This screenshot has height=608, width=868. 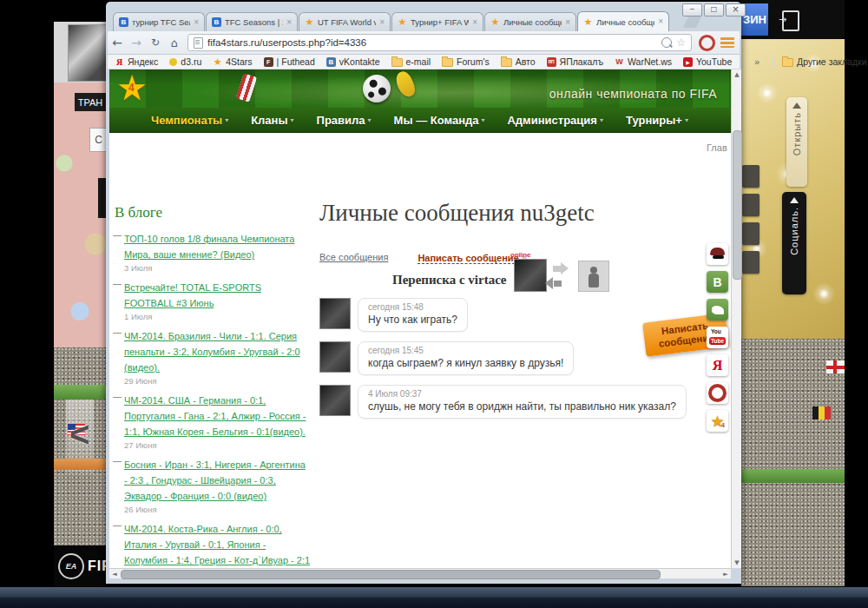 What do you see at coordinates (555, 120) in the screenshot?
I see `nav-item-administration: Администрация` at bounding box center [555, 120].